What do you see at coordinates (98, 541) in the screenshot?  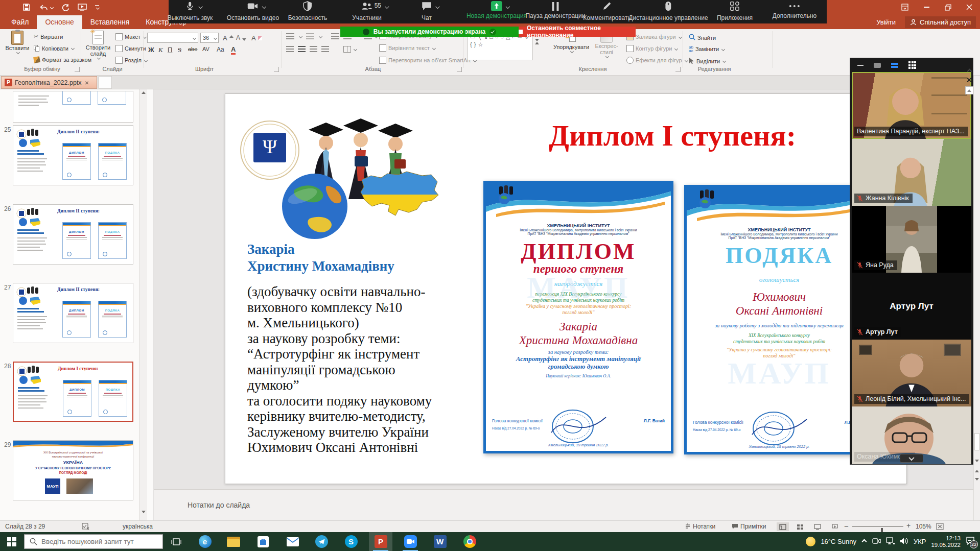 I see `search-input` at bounding box center [98, 541].